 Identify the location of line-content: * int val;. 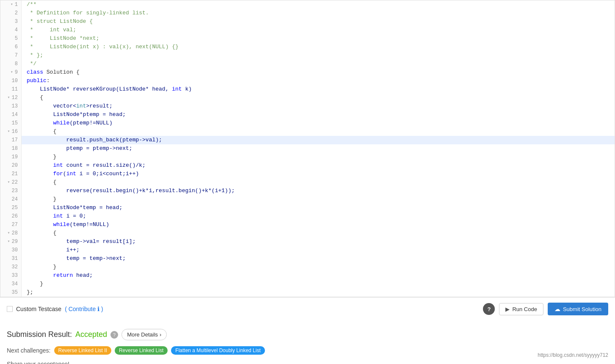
(52, 30).